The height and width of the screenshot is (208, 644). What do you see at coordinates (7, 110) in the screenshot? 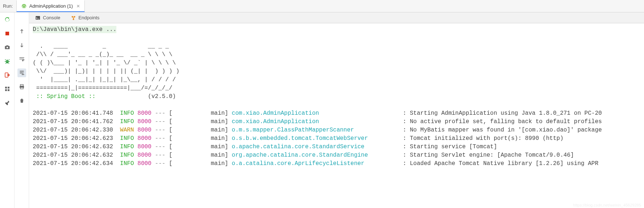
I see `left-gutter-primary` at bounding box center [7, 110].